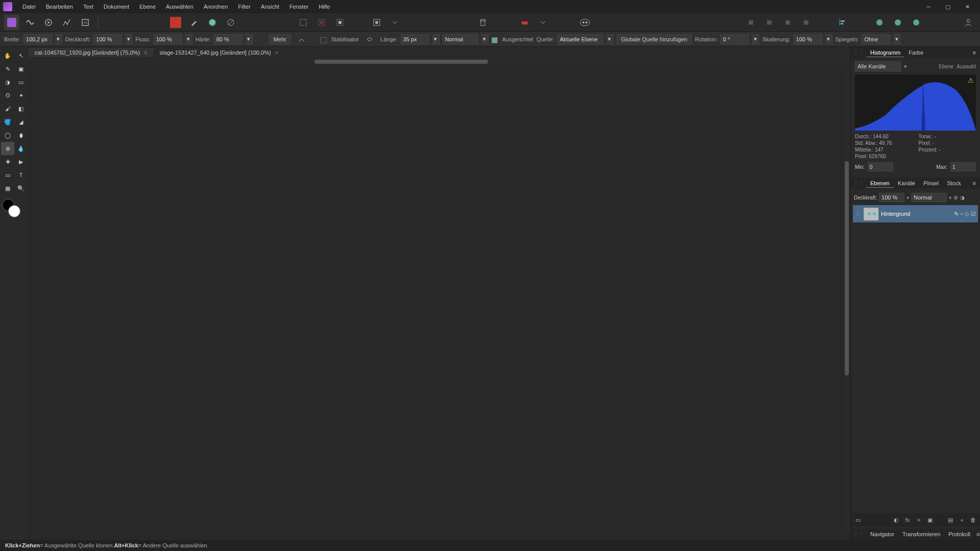  I want to click on live-filter-icon: ⌗, so click(919, 520).